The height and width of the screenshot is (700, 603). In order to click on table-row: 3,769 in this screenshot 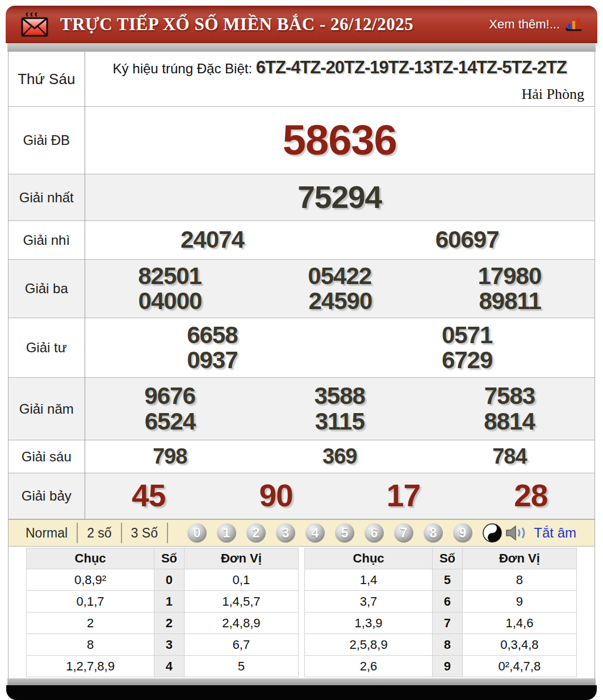, I will do `click(441, 602)`.